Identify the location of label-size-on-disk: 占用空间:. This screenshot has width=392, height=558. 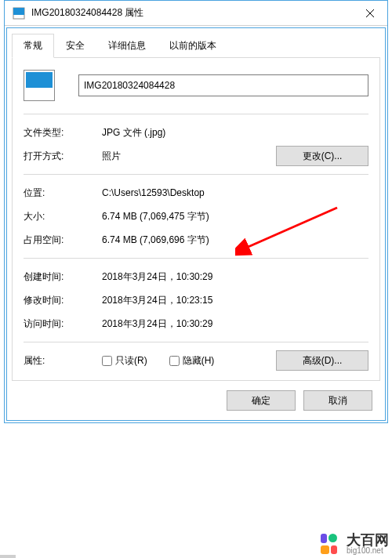
(63, 240).